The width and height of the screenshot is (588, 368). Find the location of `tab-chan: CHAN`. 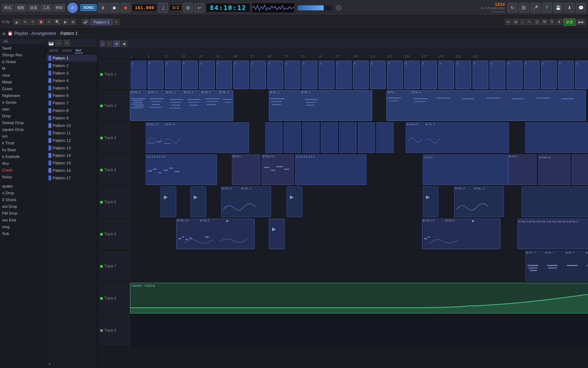

tab-chan: CHAN is located at coordinates (67, 51).